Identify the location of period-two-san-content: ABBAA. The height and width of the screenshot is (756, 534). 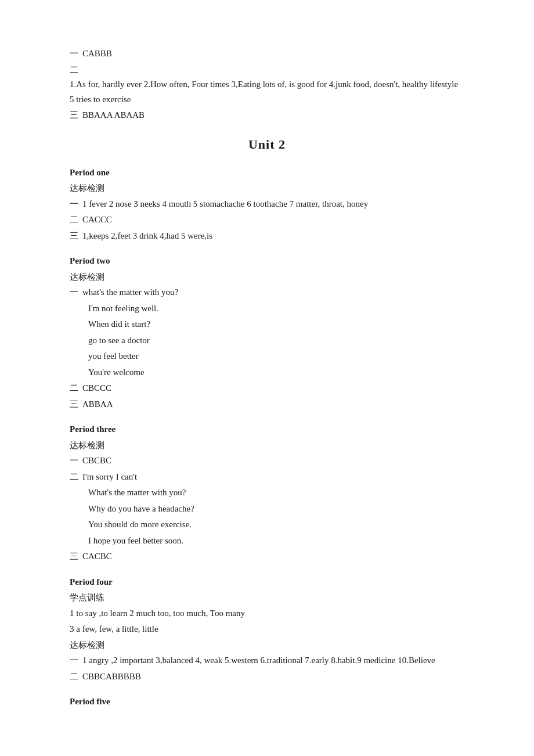
(98, 405).